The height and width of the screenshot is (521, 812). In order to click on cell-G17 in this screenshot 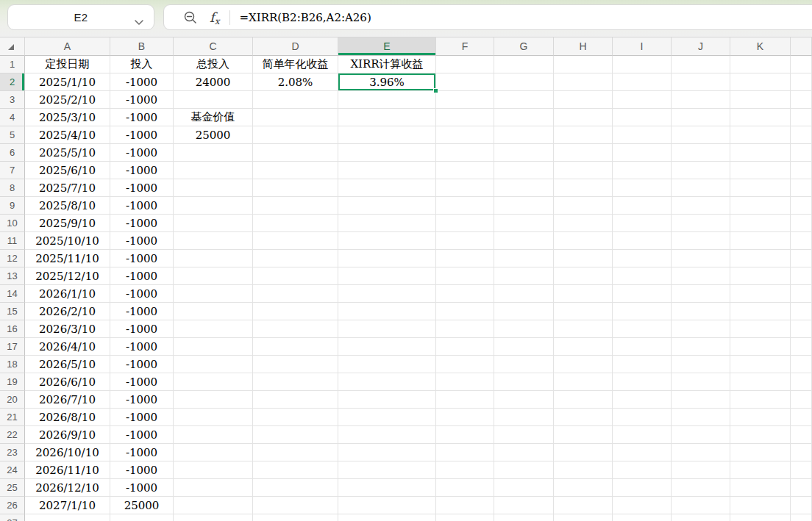, I will do `click(524, 347)`.